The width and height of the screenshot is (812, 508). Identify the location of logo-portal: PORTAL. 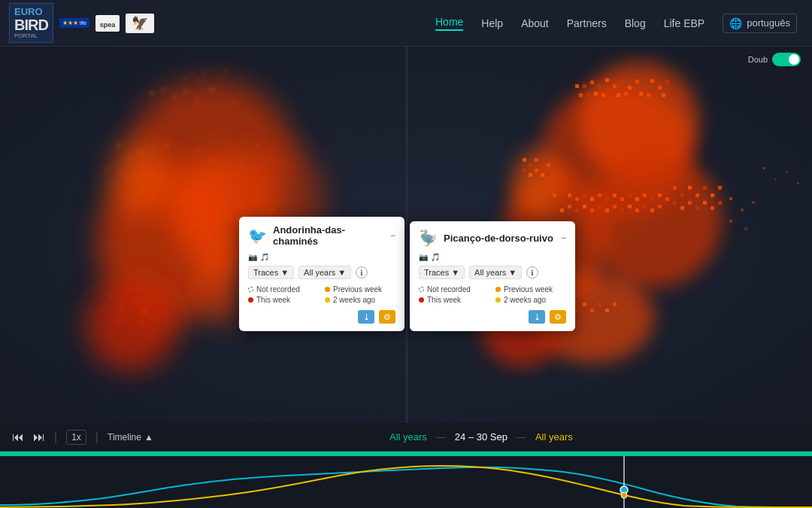
(32, 36).